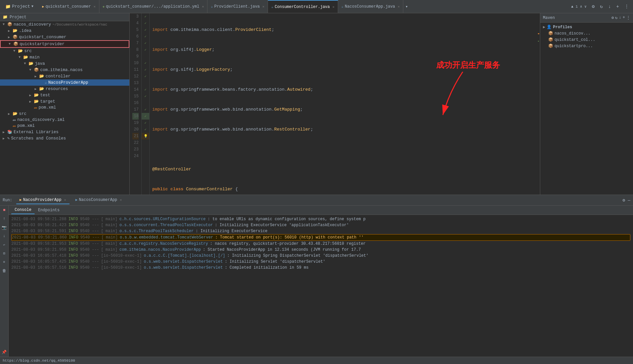 The image size is (633, 364). What do you see at coordinates (612, 18) in the screenshot?
I see `maven-gear-icon: ⚙` at bounding box center [612, 18].